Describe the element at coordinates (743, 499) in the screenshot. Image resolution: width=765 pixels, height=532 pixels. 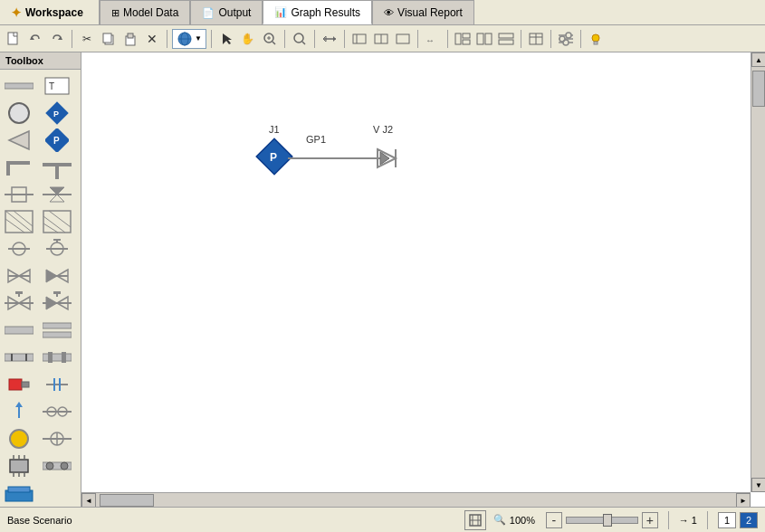
I see `scroll-right-button: ►` at that location.